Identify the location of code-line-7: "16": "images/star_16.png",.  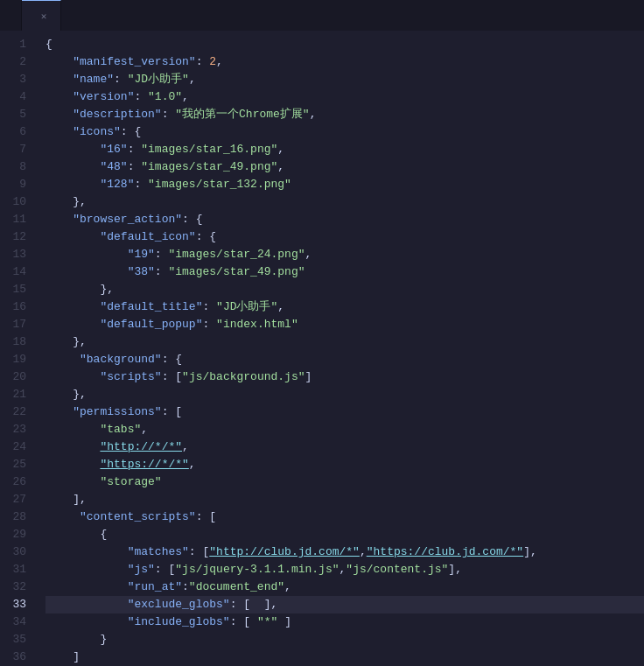
(345, 150).